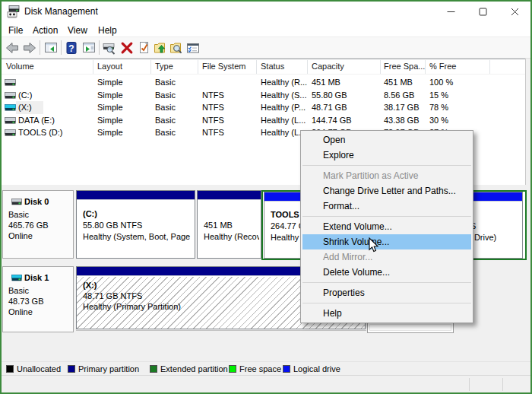 The width and height of the screenshot is (532, 394). What do you see at coordinates (221, 330) in the screenshot?
I see `disk1-block-shadow-line` at bounding box center [221, 330].